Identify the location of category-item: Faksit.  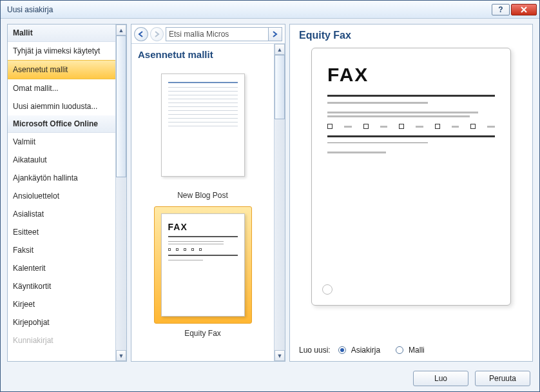
(62, 250).